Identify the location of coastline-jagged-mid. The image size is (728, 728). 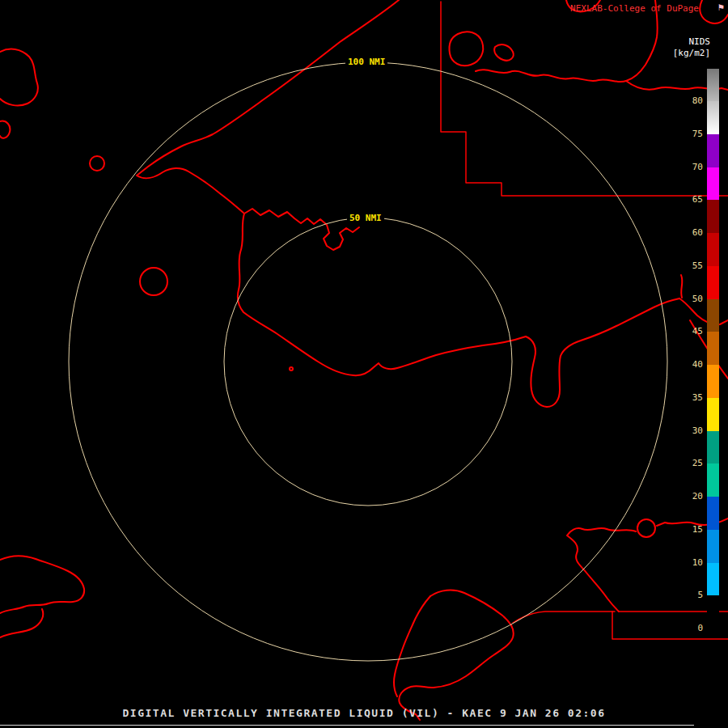
(302, 230).